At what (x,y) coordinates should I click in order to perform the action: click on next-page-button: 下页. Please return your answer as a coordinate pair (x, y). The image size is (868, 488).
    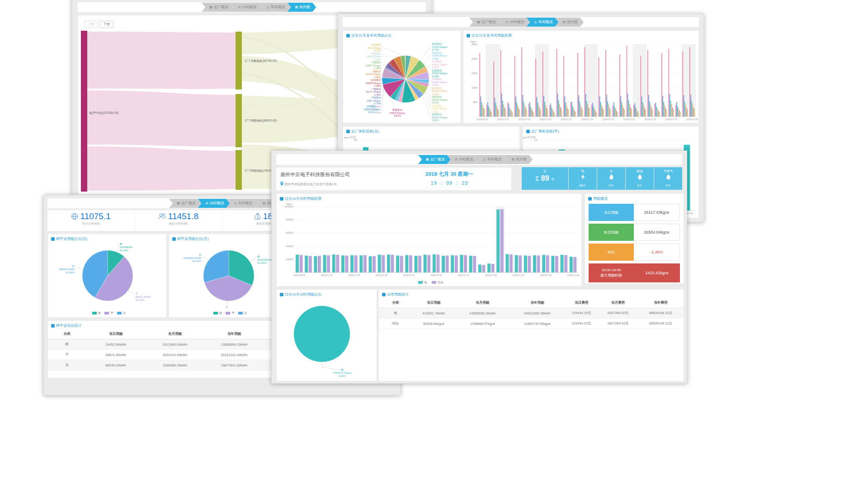
    Looking at the image, I should click on (107, 24).